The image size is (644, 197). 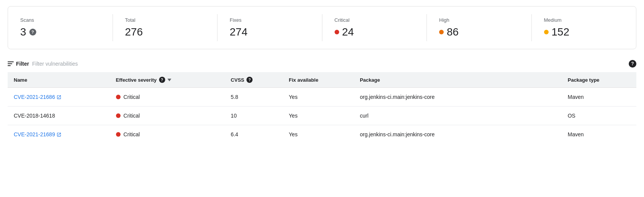 I want to click on filter-left: Filter Filter vulnerabilities, so click(x=43, y=64).